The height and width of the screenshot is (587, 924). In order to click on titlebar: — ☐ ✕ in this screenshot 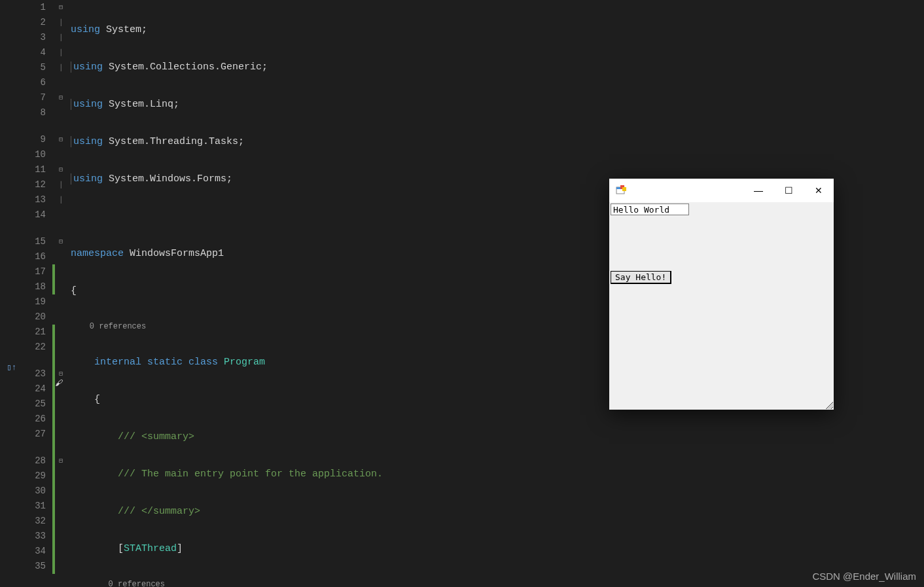, I will do `click(721, 190)`.